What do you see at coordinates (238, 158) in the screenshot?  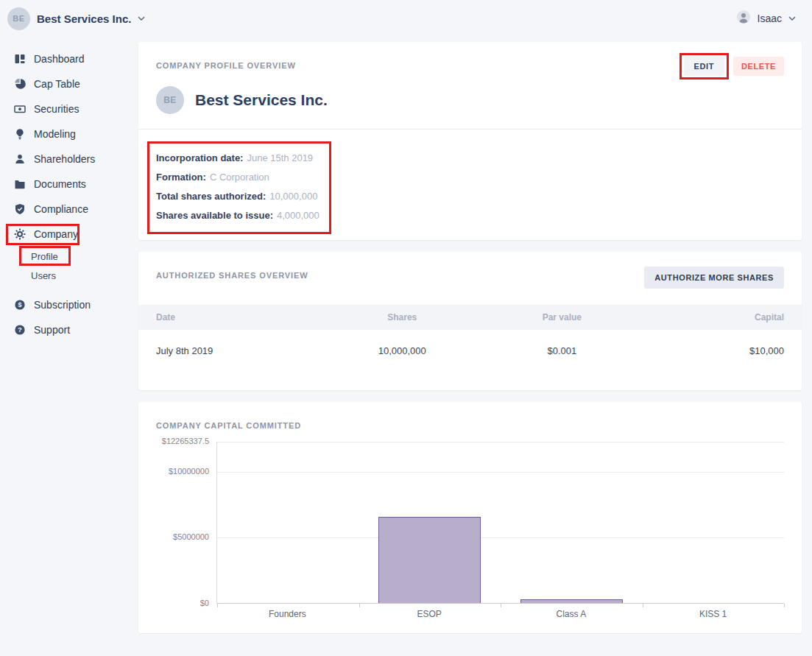 I see `incorporation-date-field: Incorporation date:June 15th 2019` at bounding box center [238, 158].